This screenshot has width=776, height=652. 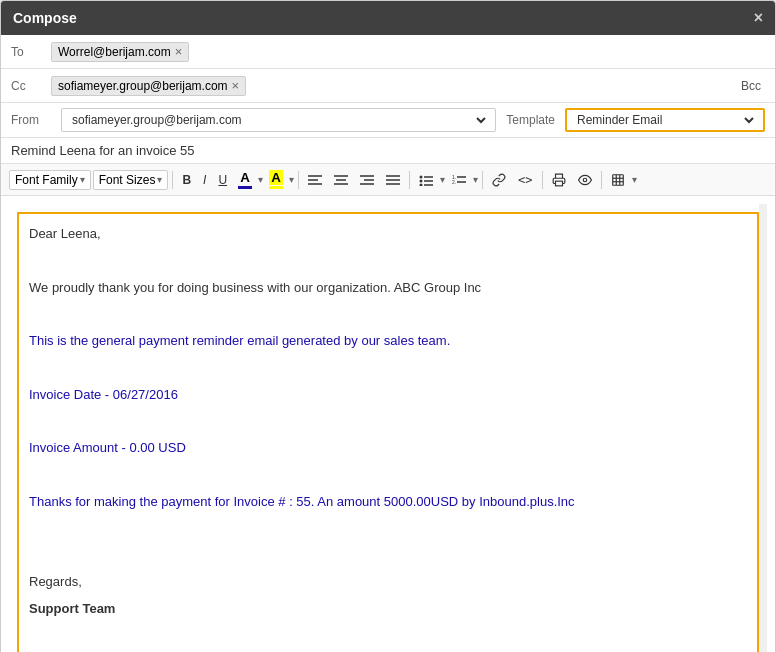 I want to click on from-label: From, so click(x=31, y=120).